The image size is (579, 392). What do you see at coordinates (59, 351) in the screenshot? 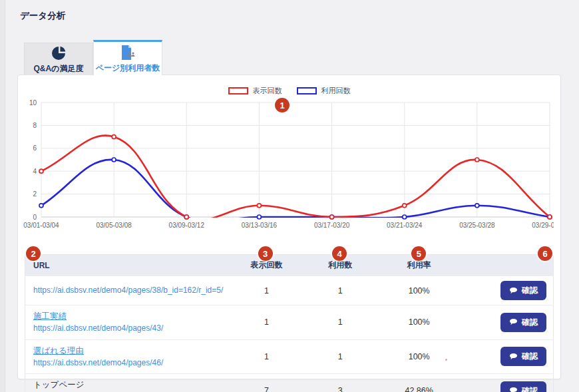
I see `page-title-link: 選ばれる理由` at bounding box center [59, 351].